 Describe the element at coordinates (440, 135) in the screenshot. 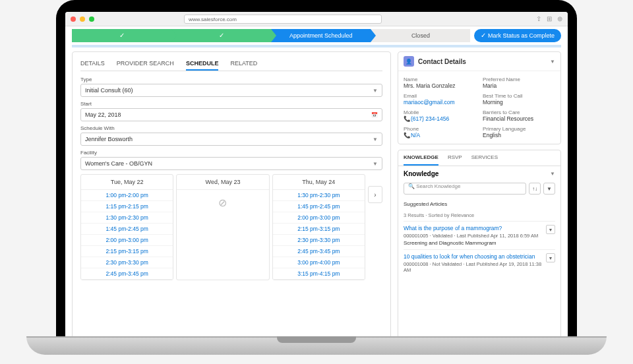

I see `phone-link: 📞N/A` at that location.